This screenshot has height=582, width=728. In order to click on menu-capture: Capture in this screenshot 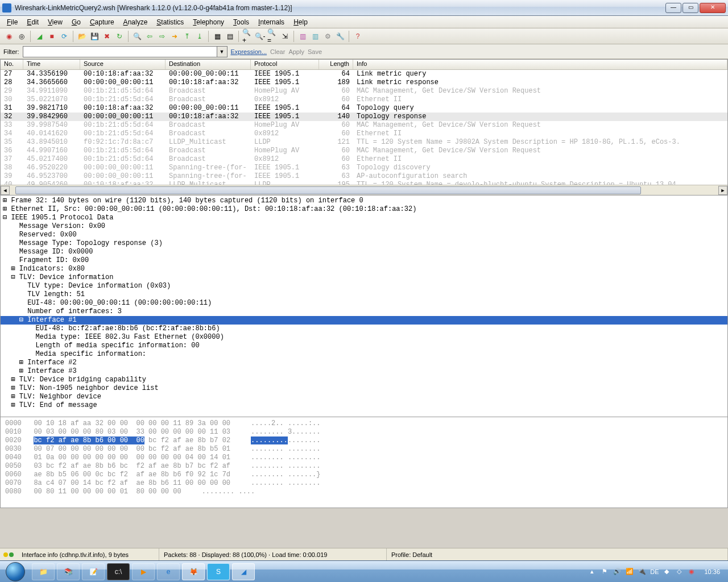, I will do `click(102, 22)`.